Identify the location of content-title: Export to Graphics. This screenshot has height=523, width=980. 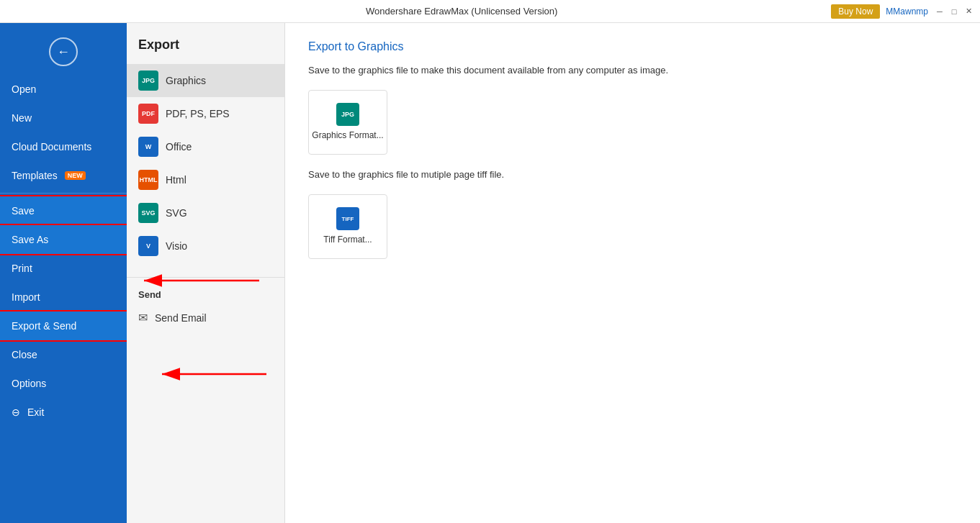
(632, 47).